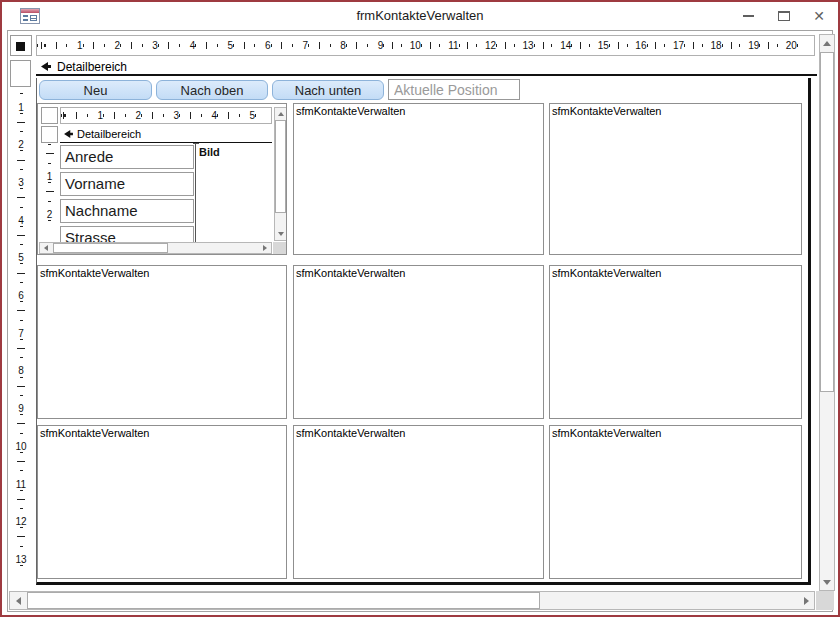 The width and height of the screenshot is (840, 617). Describe the element at coordinates (806, 601) in the screenshot. I see `arrow-right-icon` at that location.